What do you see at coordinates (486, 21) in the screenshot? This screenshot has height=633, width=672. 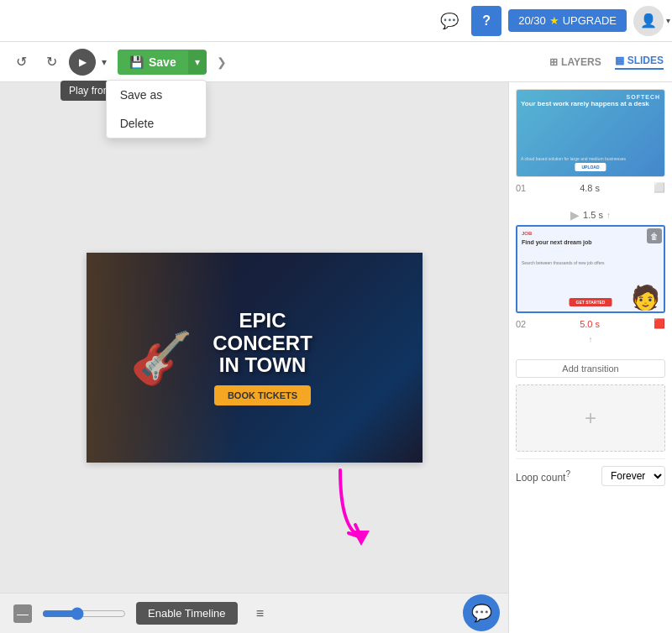 I see `help-button: ?` at bounding box center [486, 21].